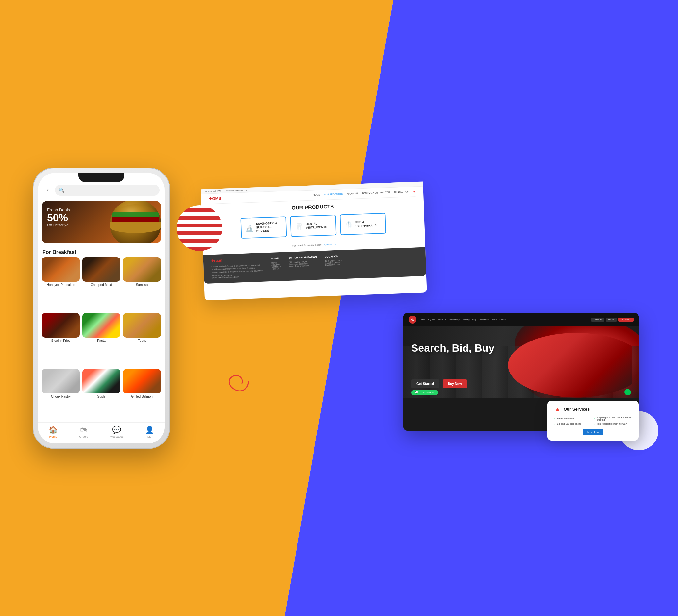  What do you see at coordinates (101, 285) in the screenshot?
I see `food-chopped-label: Chopped Meat` at bounding box center [101, 285].